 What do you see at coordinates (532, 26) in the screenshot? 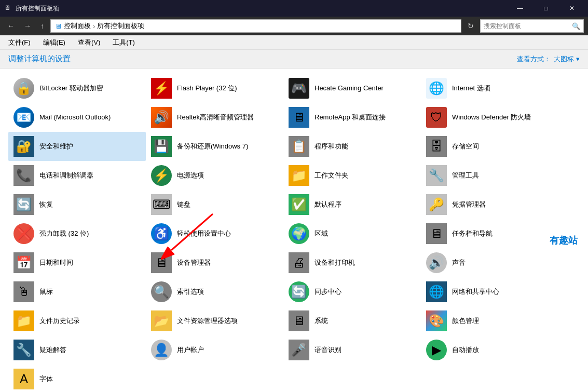
I see `search-box: 🔍` at bounding box center [532, 26].